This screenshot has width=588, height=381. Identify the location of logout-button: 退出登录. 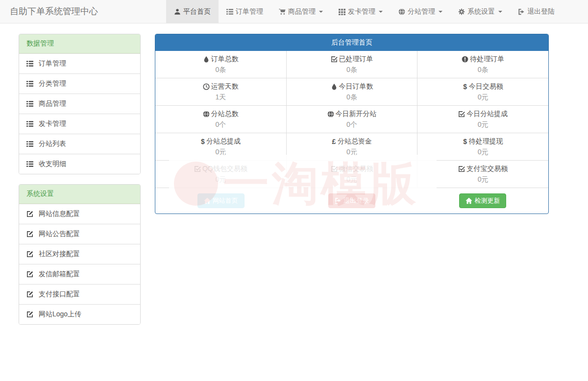
(352, 201).